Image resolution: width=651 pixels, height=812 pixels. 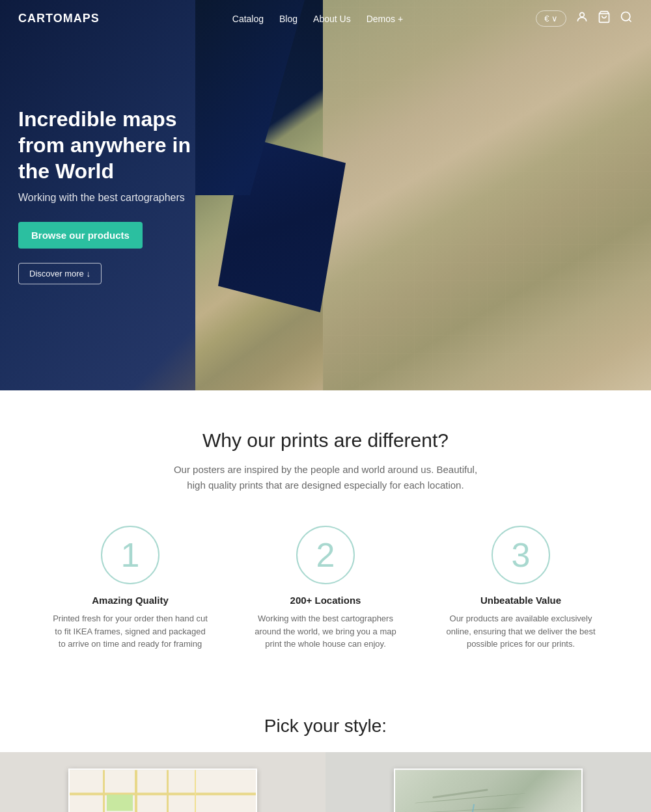 What do you see at coordinates (604, 18) in the screenshot?
I see `cart-icon` at bounding box center [604, 18].